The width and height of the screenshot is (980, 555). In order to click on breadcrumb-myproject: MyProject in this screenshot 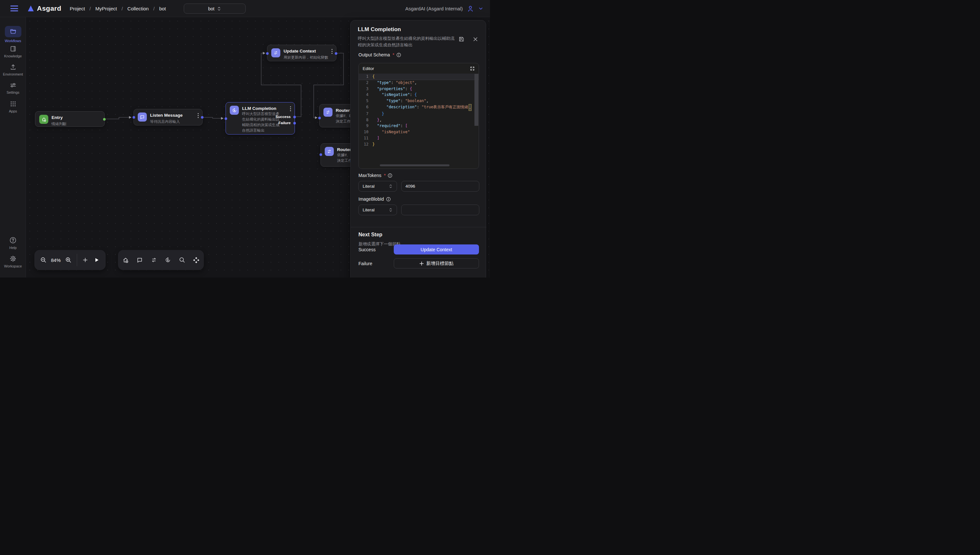, I will do `click(106, 8)`.